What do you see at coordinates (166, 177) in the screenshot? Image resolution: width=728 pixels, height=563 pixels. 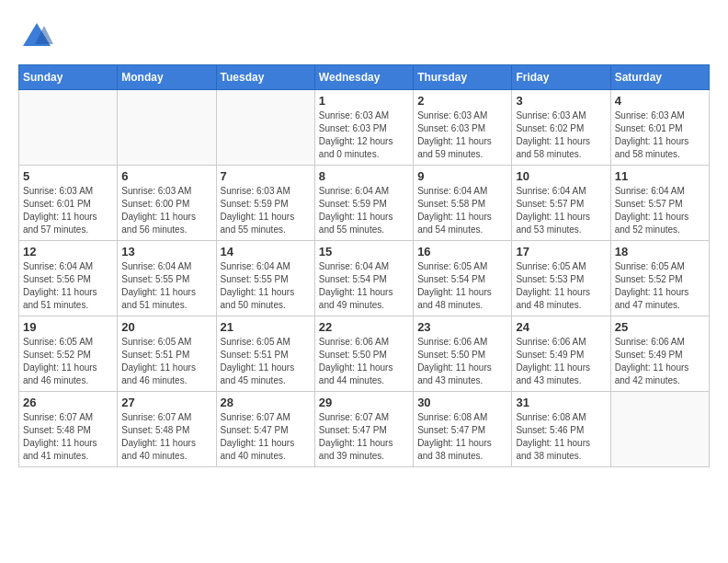 I see `day-number: 6` at bounding box center [166, 177].